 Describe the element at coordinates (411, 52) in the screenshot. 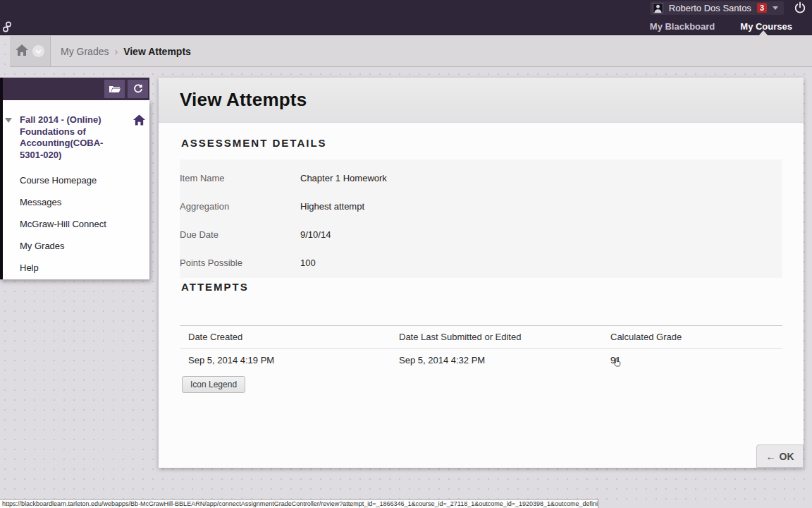

I see `breadcrumb-bar: My Grades › View Attempts` at that location.